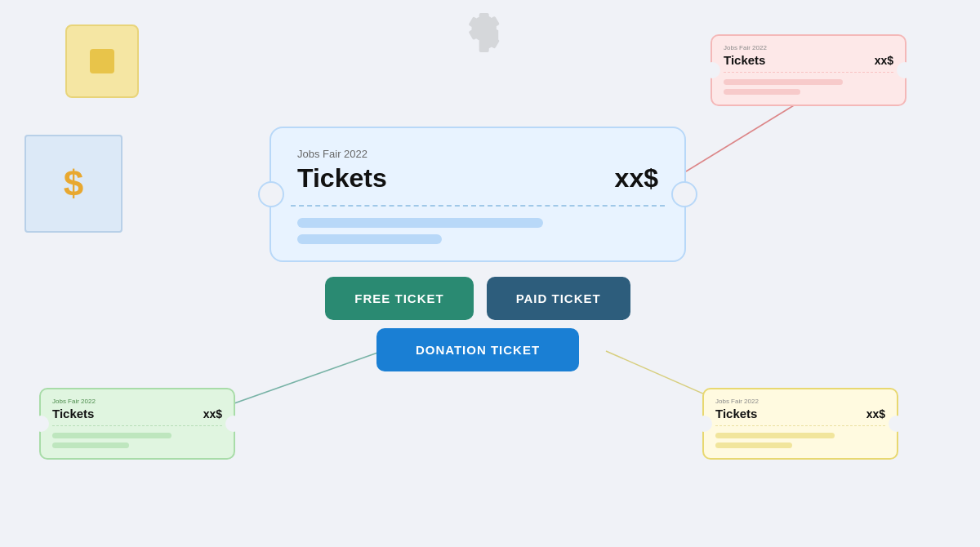 Image resolution: width=980 pixels, height=547 pixels. What do you see at coordinates (684, 194) in the screenshot?
I see `main-ticket-notch-right` at bounding box center [684, 194].